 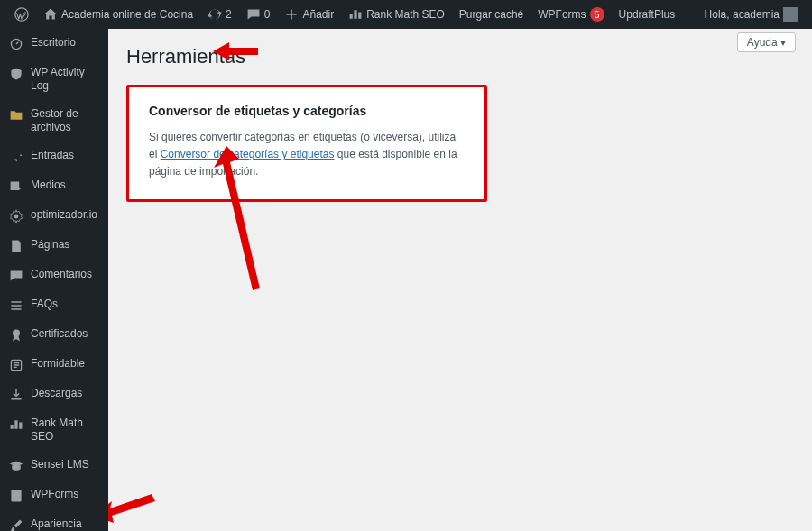 What do you see at coordinates (54, 79) in the screenshot?
I see `sidebar-item-activity-log: WP Activity Log` at bounding box center [54, 79].